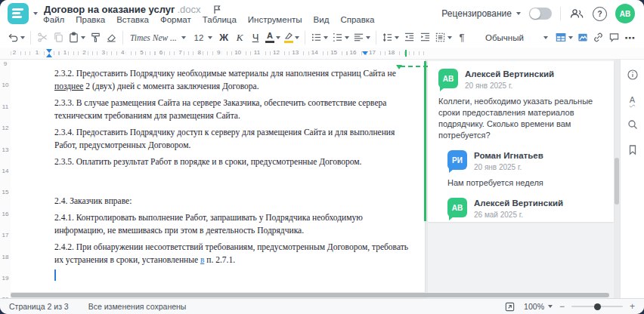  I want to click on logo-menu-caret-icon, so click(36, 14).